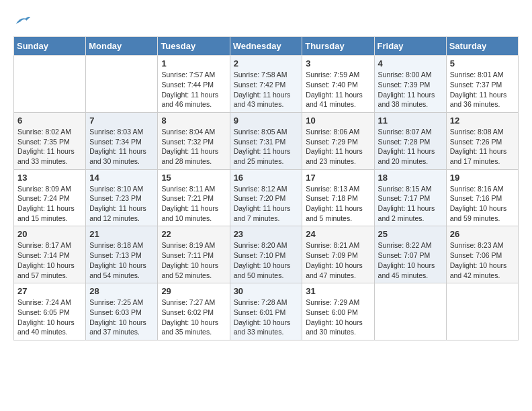 The image size is (532, 411). I want to click on day-info: Sunrise: 7:58 AM Sunset: 7:42 PM Dayligh…, so click(266, 90).